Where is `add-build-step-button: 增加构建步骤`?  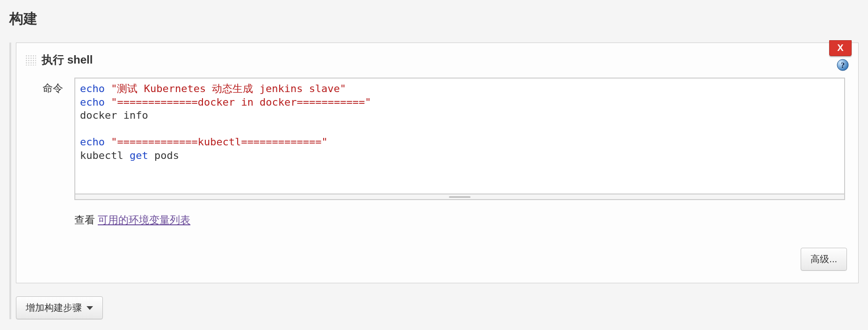 add-build-step-button: 增加构建步骤 is located at coordinates (59, 308).